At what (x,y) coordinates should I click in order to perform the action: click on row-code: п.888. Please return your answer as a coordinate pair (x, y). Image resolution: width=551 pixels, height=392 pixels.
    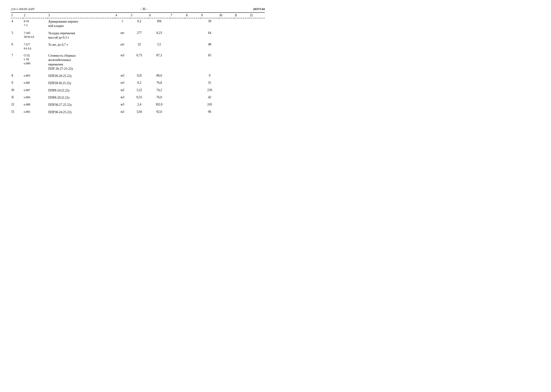
    Looking at the image, I should click on (35, 105).